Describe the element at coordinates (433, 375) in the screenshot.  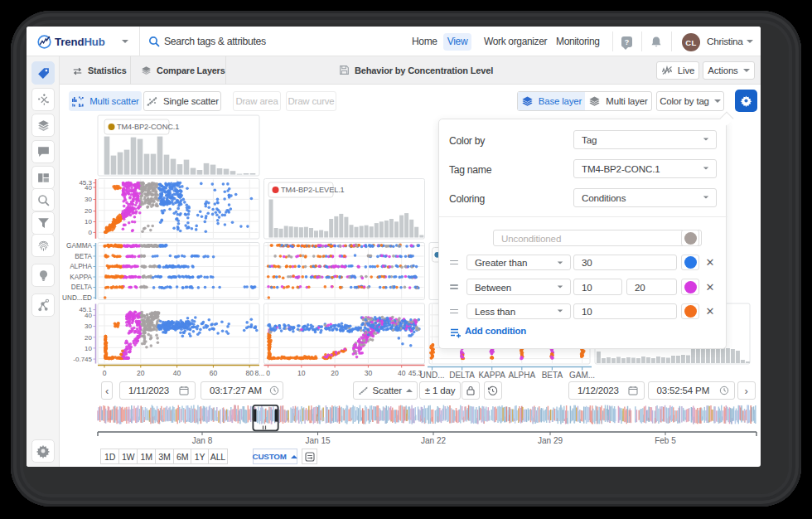
I see `svg-text: UND...` at that location.